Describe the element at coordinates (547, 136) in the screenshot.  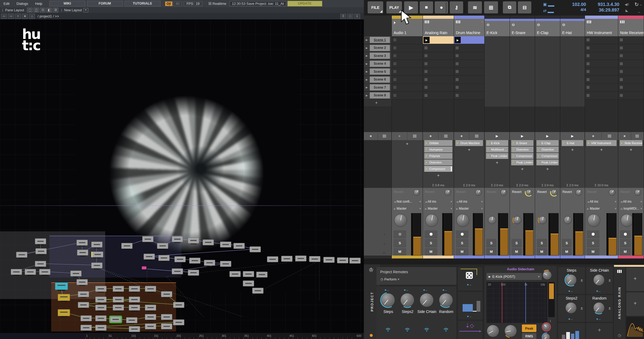
I see `chain-play-button: ▶` at that location.